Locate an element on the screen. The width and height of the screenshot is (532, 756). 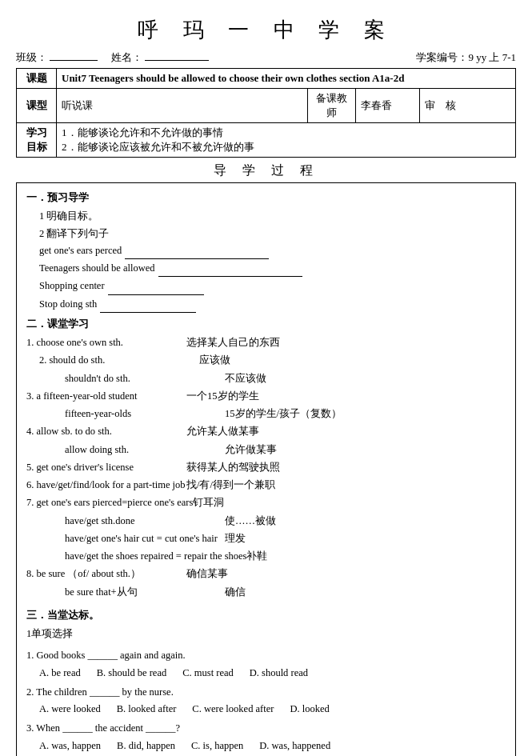
mc-item-3: 3. When ______ the accident ______? A. w… is located at coordinates (266, 738).